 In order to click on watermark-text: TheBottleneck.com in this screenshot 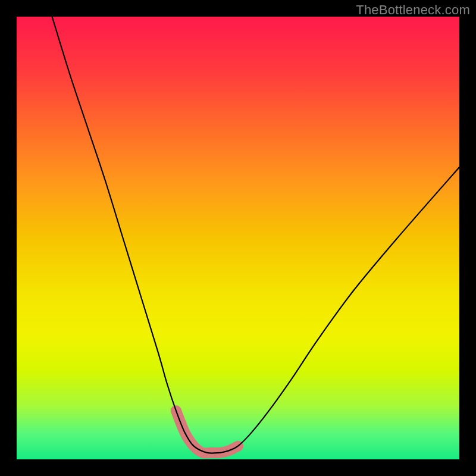, I will do `click(413, 10)`.